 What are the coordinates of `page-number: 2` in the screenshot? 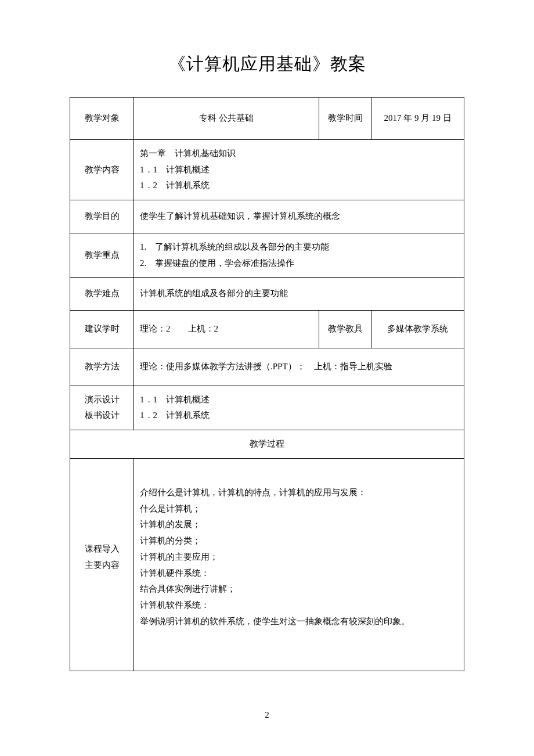 It's located at (267, 715).